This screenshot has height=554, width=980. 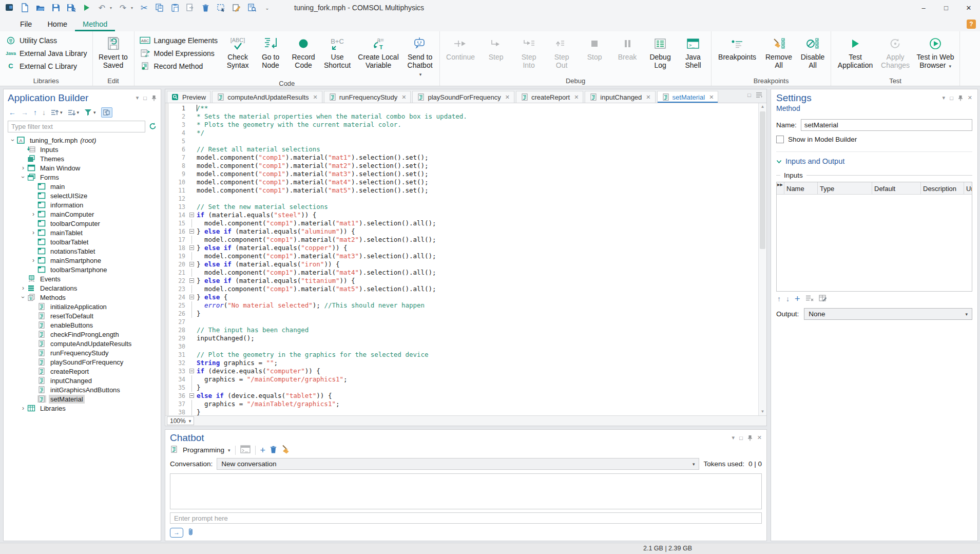 What do you see at coordinates (952, 98) in the screenshot?
I see `settings-float-icon: □` at bounding box center [952, 98].